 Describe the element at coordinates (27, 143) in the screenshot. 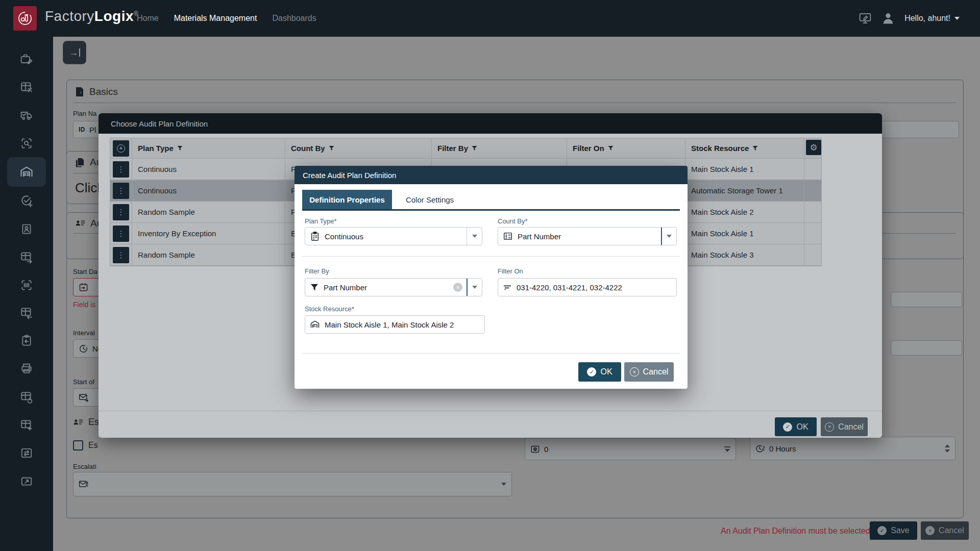

I see `scan-search-icon` at that location.